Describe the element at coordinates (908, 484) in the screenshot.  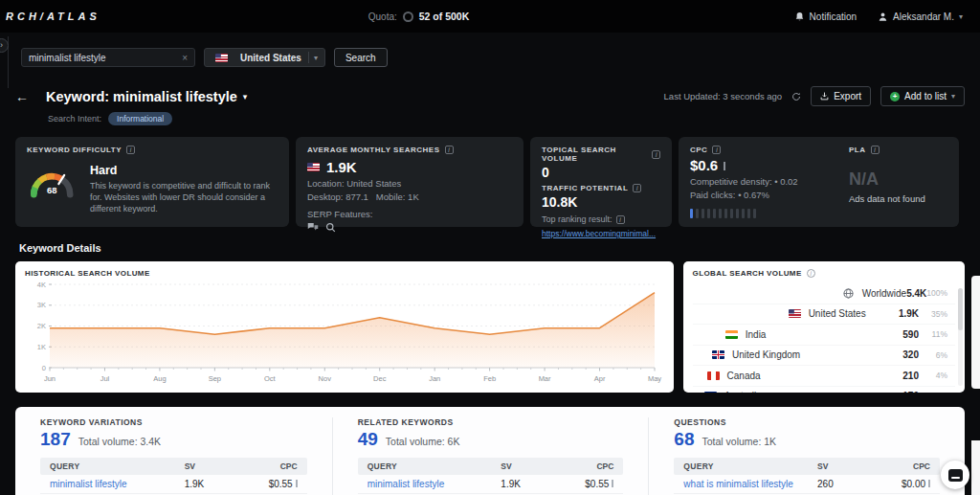
I see `cpc-value: $0.00` at that location.